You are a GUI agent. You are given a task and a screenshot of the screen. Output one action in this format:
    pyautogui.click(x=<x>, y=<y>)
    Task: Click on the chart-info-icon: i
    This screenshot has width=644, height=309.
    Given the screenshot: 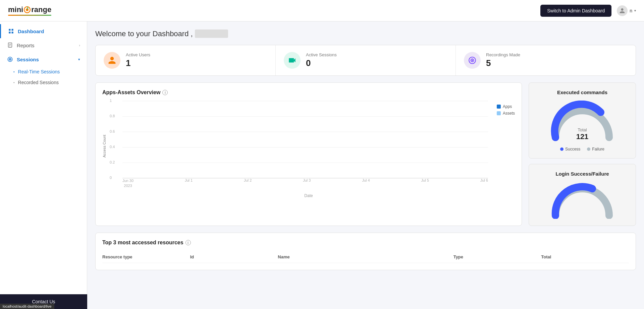 What is the action you would take?
    pyautogui.click(x=165, y=92)
    